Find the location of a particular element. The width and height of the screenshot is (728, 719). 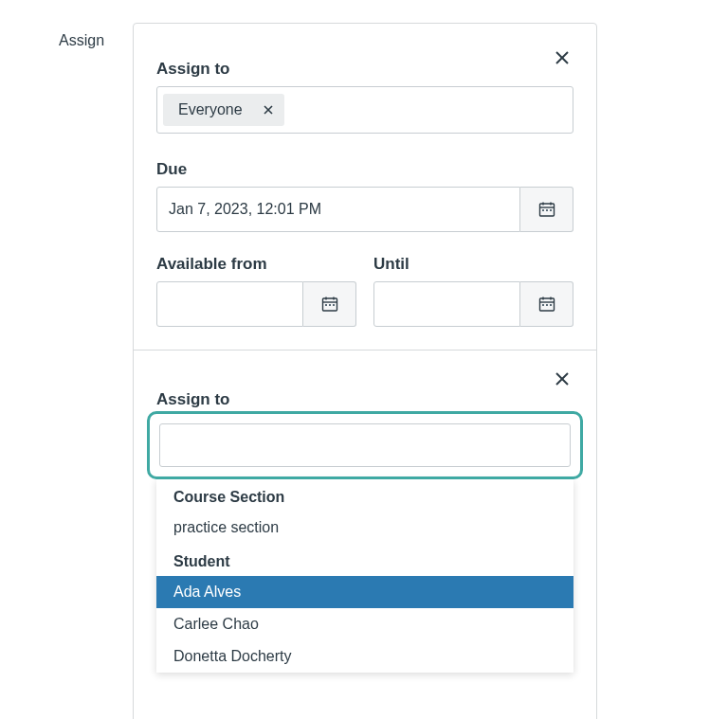

assignee-pill-everyone: Everyone is located at coordinates (224, 110).